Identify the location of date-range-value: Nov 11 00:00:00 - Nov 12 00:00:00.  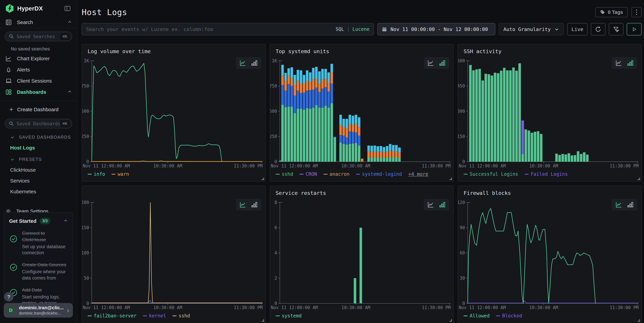
(439, 30).